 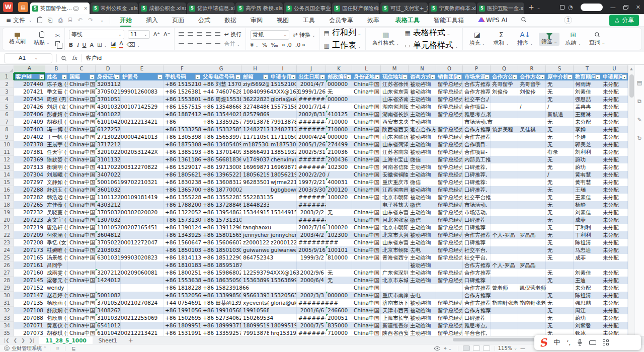 I want to click on cell-D16: 360103200303300725, so click(x=108, y=190).